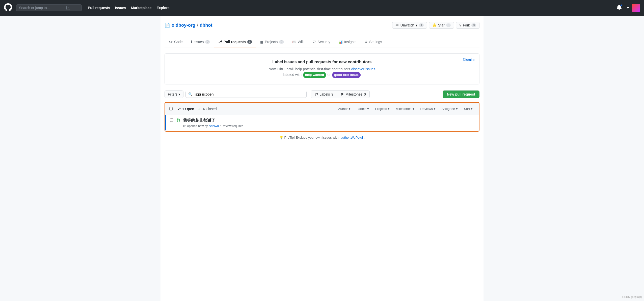 Image resolution: width=644 pixels, height=301 pixels. Describe the element at coordinates (233, 126) in the screenshot. I see `pr-review-status: Review required` at that location.